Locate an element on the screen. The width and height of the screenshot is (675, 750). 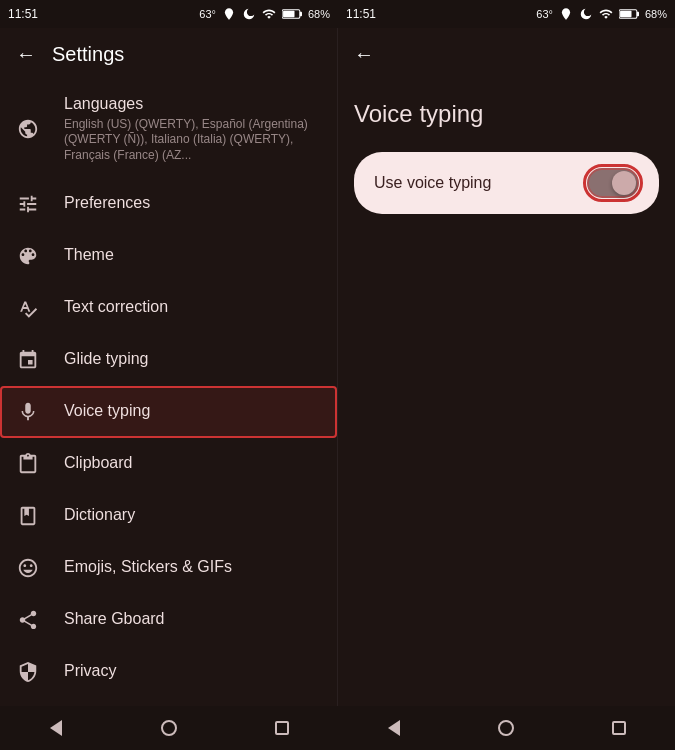
share-title: Share Gboard is located at coordinates (192, 620).